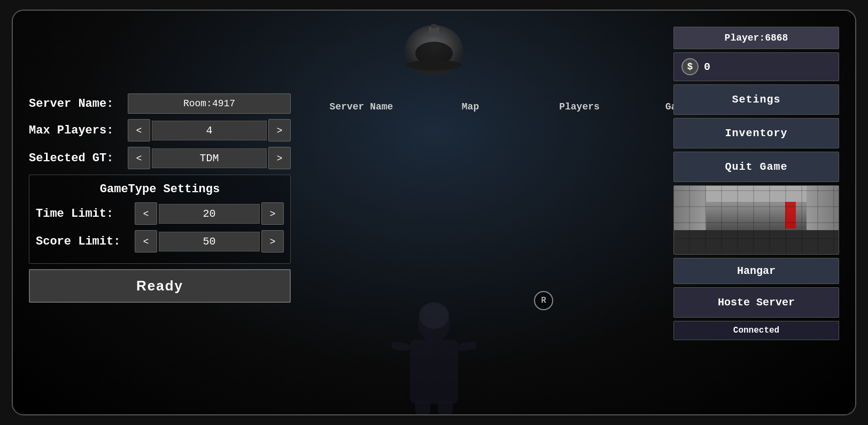 This screenshot has width=868, height=425. What do you see at coordinates (78, 158) in the screenshot?
I see `selected-gt-label: Selected GT:` at bounding box center [78, 158].